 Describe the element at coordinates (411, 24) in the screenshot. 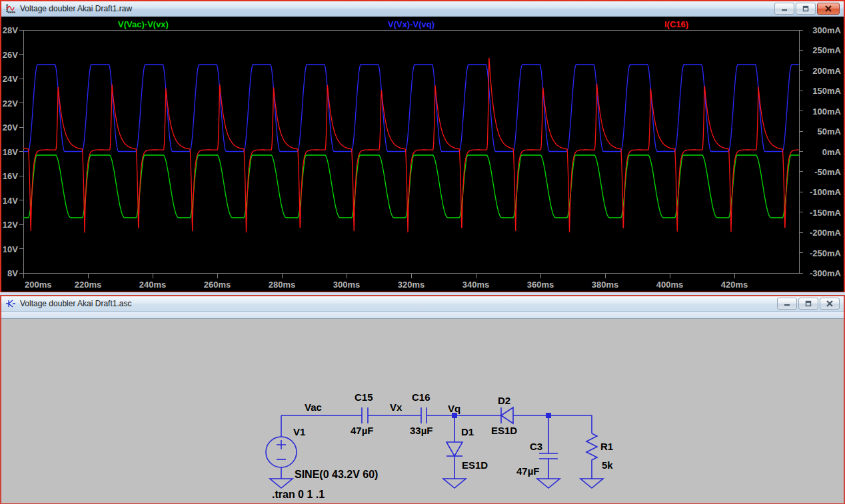

I see `legend-label: V(Vx)-V(vq)` at that location.